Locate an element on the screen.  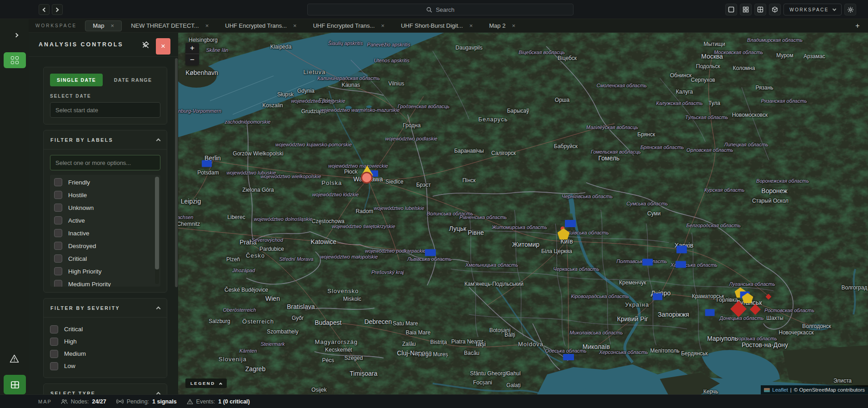
map-label: Гомельская вобласць is located at coordinates (616, 152).